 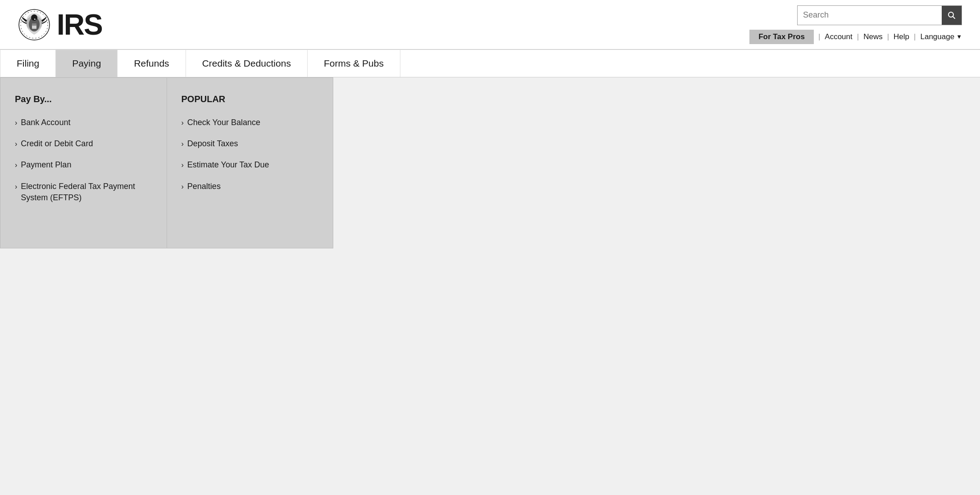 What do you see at coordinates (490, 63) in the screenshot?
I see `main-nav: Filing Paying Refunds Credits & Deductio…` at bounding box center [490, 63].